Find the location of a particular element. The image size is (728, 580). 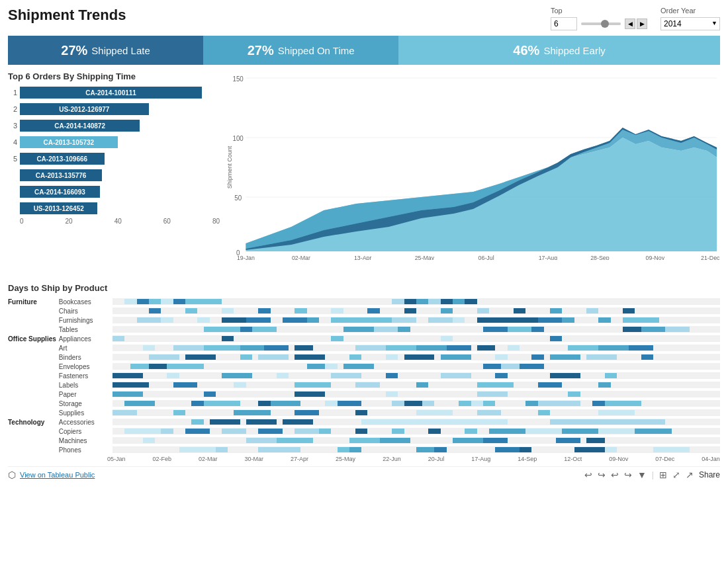

top-slider-track is located at coordinates (601, 24).